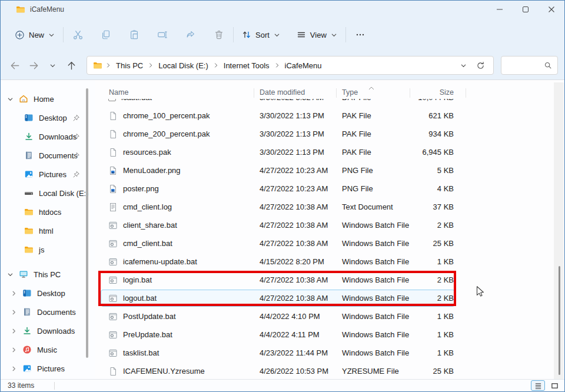  Describe the element at coordinates (277, 102) in the screenshot. I see `file-row-icautl-dat: icautl.dat 3/30/2022 3:32 AM DAT File 10…` at that location.